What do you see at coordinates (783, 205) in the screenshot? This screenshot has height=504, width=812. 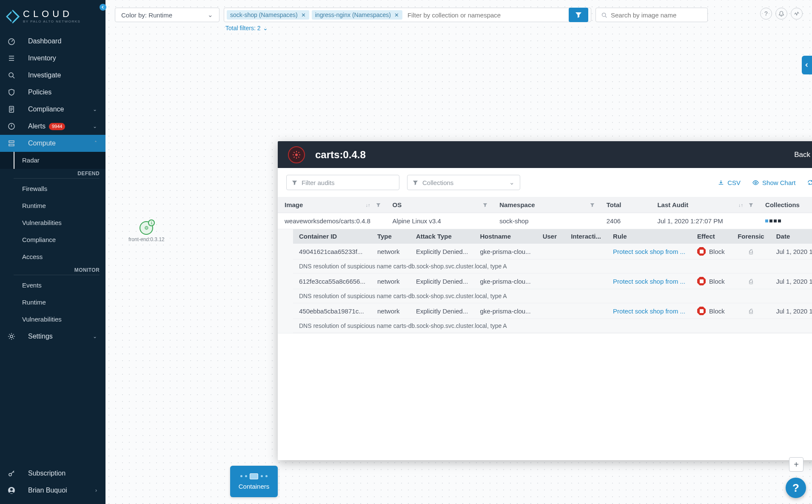 I see `col-collections: Collections` at bounding box center [783, 205].